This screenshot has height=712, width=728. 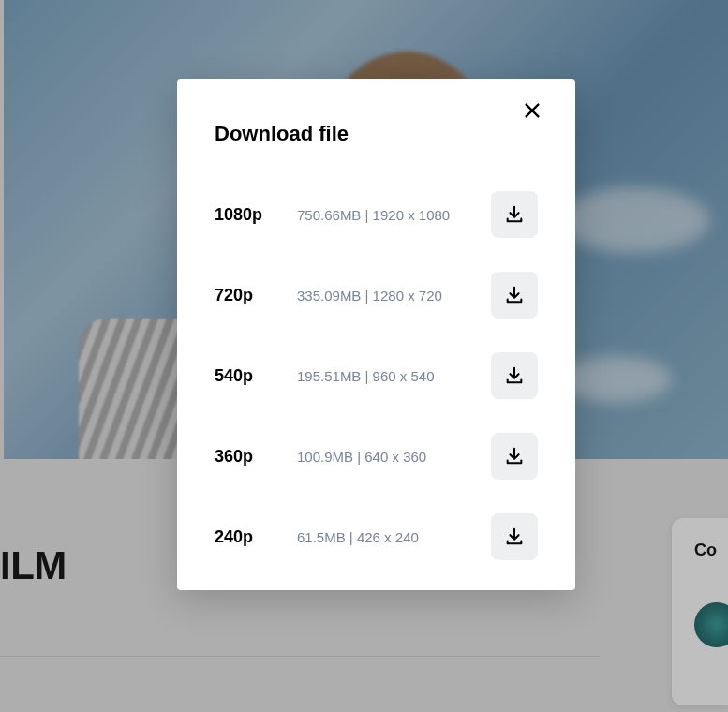 What do you see at coordinates (377, 456) in the screenshot?
I see `download-option: 360p100.9MB | 640 x 360` at bounding box center [377, 456].